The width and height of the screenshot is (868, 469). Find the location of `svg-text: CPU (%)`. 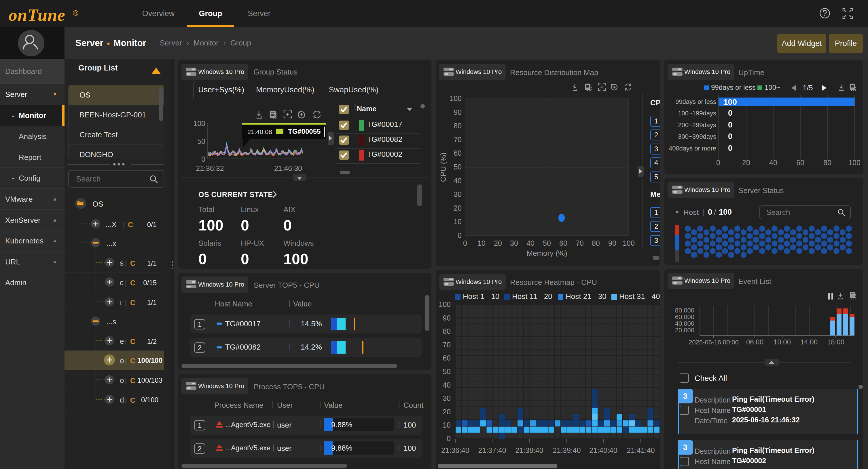

svg-text: CPU (%) is located at coordinates (443, 167).